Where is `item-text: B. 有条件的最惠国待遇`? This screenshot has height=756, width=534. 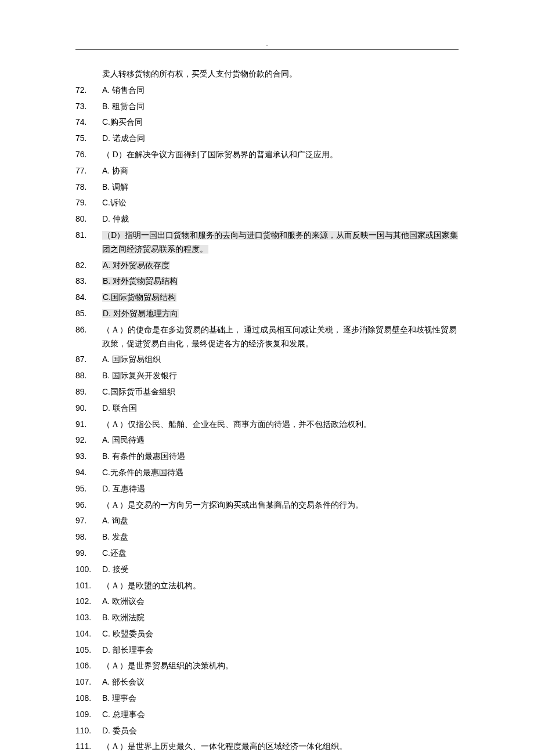
item-text: B. 有条件的最惠国待遇 is located at coordinates (280, 457).